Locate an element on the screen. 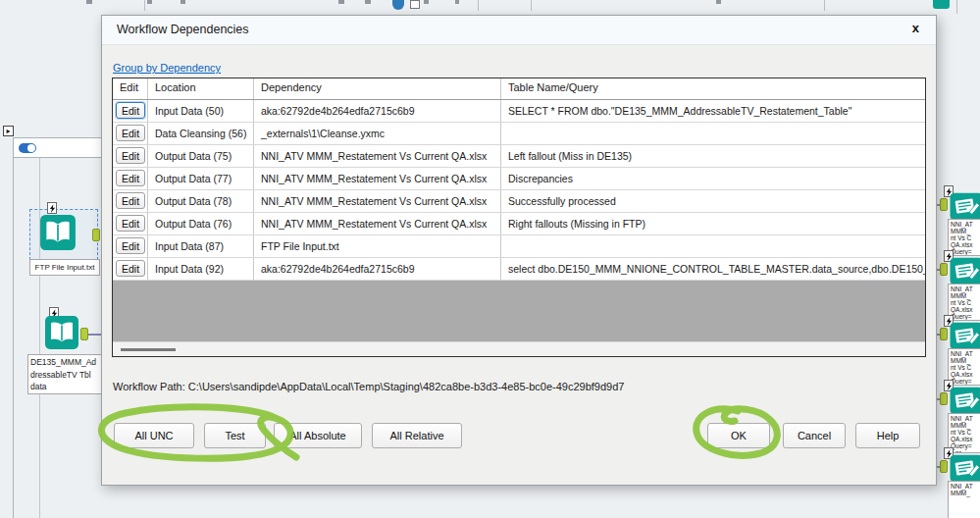  table-row: EditOutput Data (78)NNI_ATV MMM_Restatem… is located at coordinates (519, 202).